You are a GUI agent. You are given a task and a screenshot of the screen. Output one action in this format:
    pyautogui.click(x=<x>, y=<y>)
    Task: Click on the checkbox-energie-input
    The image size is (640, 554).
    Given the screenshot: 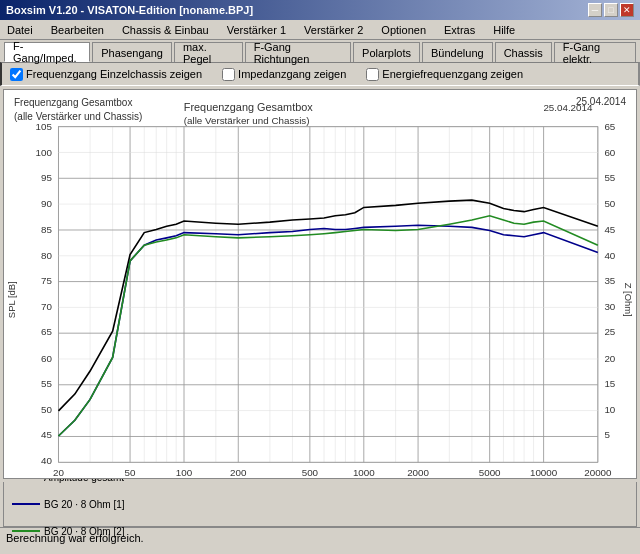 What is the action you would take?
    pyautogui.click(x=372, y=74)
    